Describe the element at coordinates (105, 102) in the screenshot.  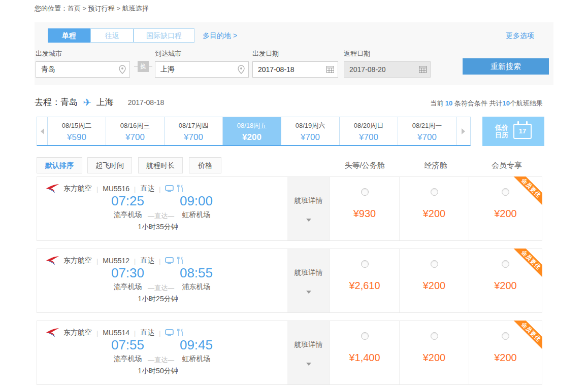
I see `route-to: 上海` at that location.